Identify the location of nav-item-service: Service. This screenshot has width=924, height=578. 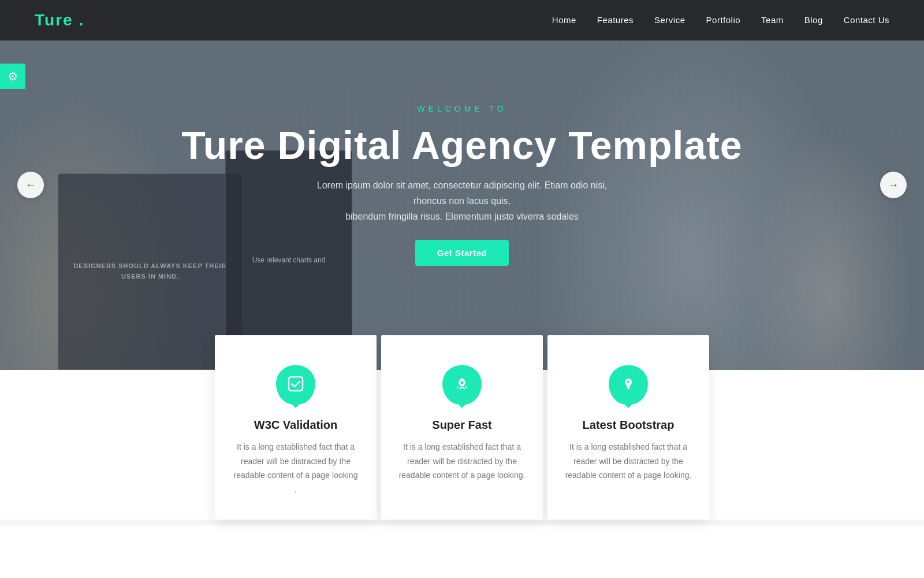
(670, 20).